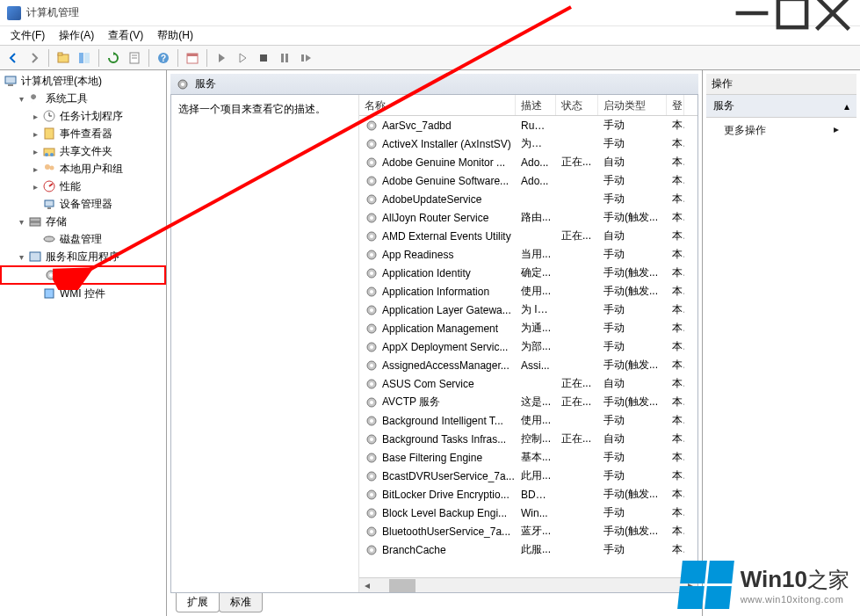 This screenshot has height=616, width=860. I want to click on service-row: Adobe Genuine Software...Ado...手动本, so click(529, 181).